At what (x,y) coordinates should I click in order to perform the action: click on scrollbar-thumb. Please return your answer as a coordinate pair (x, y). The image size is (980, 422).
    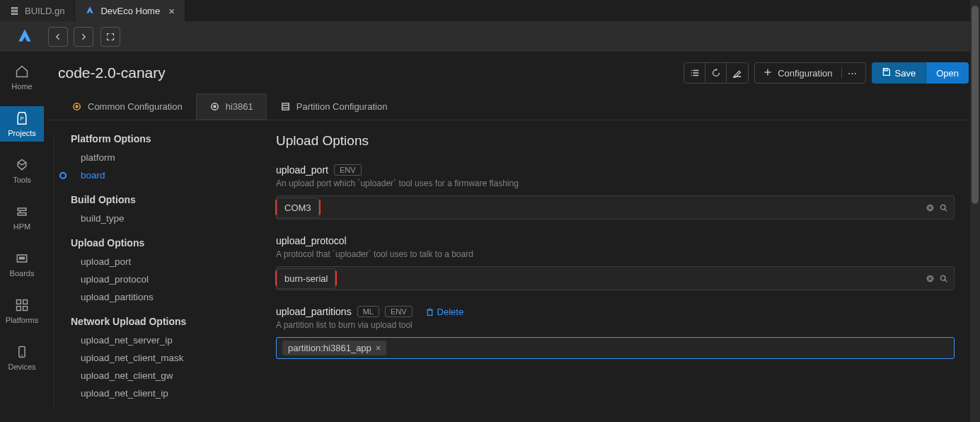
    Looking at the image, I should click on (975, 105).